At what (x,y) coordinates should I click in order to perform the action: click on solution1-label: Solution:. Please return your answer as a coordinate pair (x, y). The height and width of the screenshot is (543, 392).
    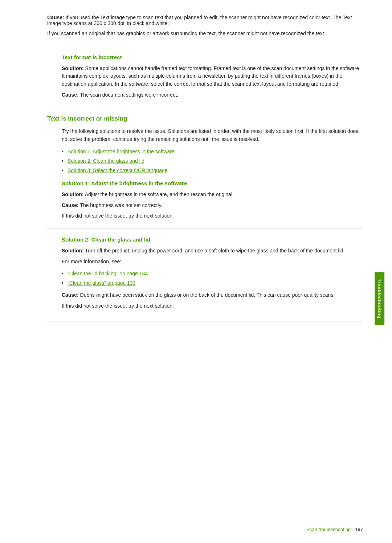
    Looking at the image, I should click on (73, 194).